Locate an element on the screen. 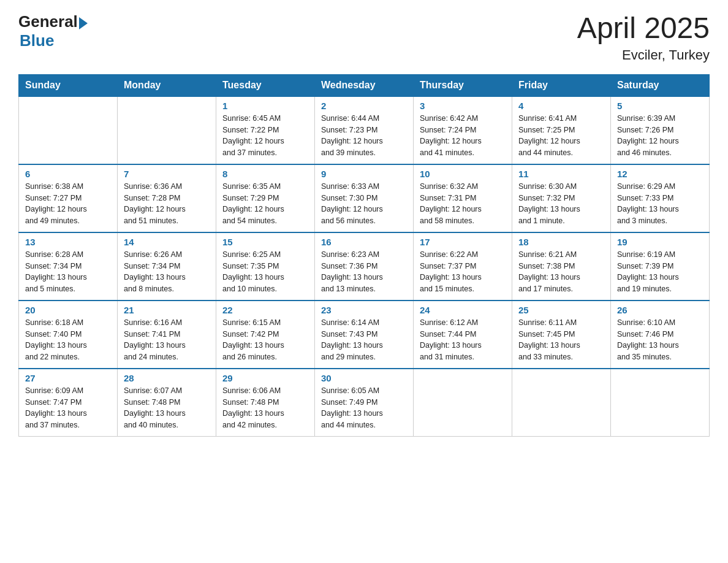  day-info: Sunrise: 6:32 AM Sunset: 7:31 PM Dayligh… is located at coordinates (463, 204).